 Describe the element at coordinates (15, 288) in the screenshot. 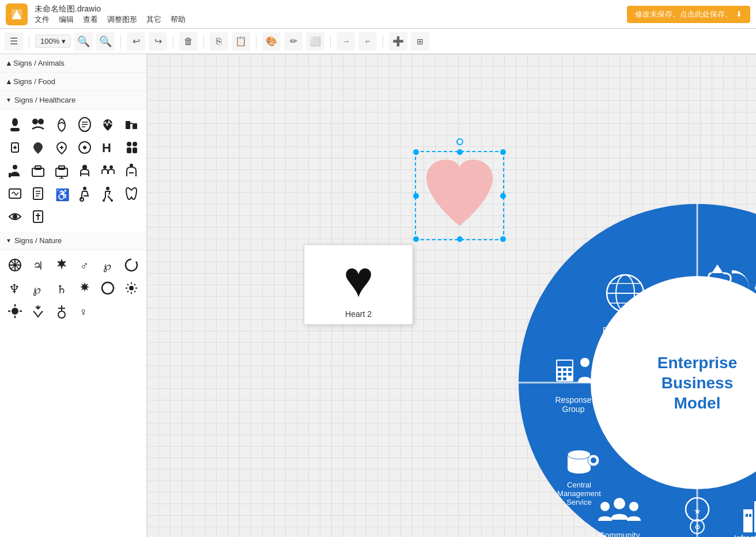

I see `nature-icon-6: ♆` at that location.